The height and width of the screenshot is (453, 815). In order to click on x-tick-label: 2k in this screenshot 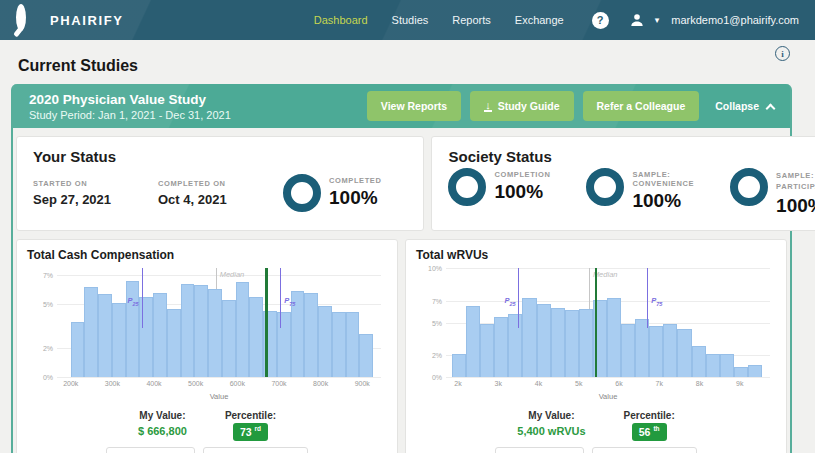, I will do `click(458, 384)`.